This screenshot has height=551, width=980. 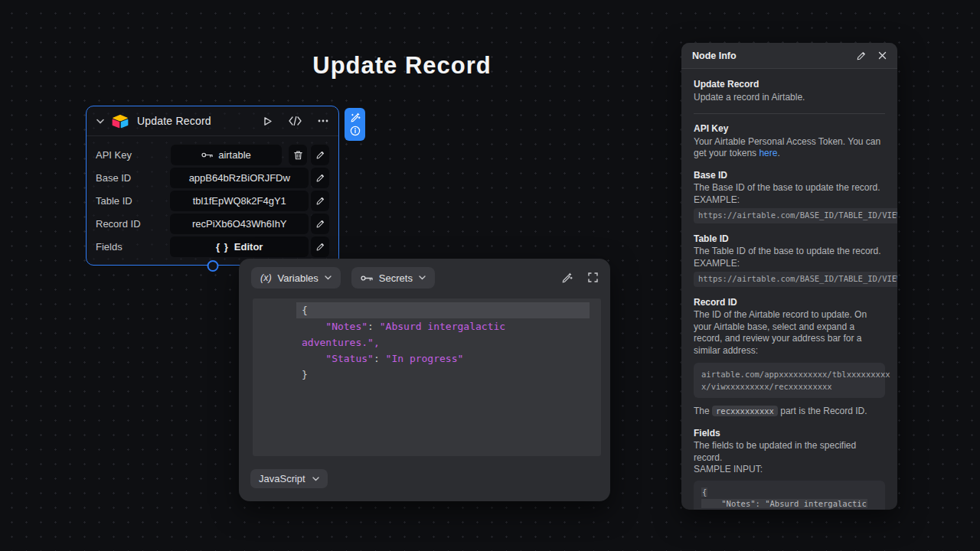 What do you see at coordinates (299, 279) in the screenshot?
I see `variables-label: Variables` at bounding box center [299, 279].